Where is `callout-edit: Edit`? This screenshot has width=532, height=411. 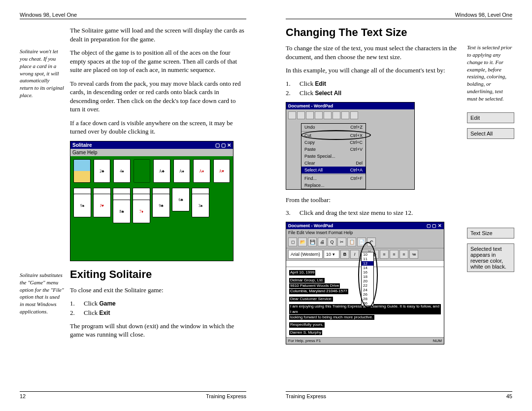 callout-edit: Edit is located at coordinates (491, 118).